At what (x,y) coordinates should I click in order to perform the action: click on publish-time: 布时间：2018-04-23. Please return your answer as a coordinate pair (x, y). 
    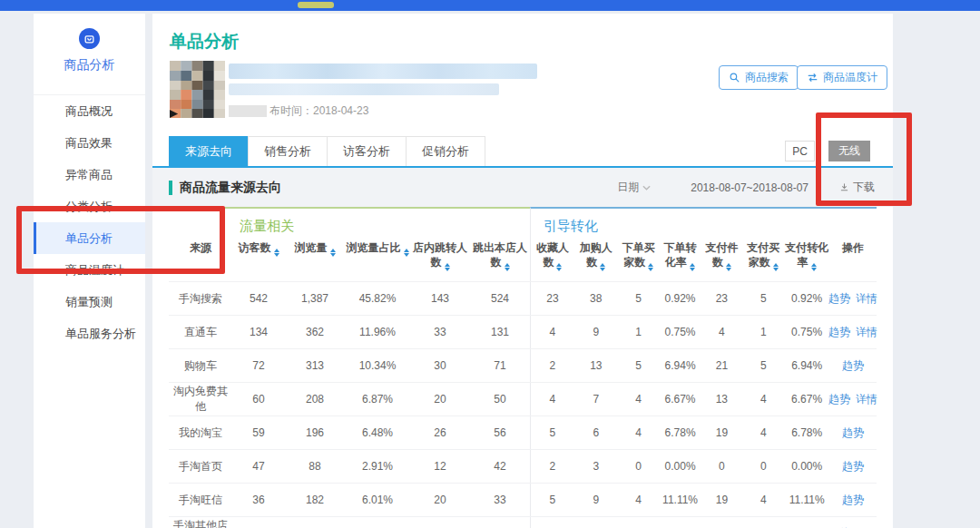
    Looking at the image, I should click on (299, 111).